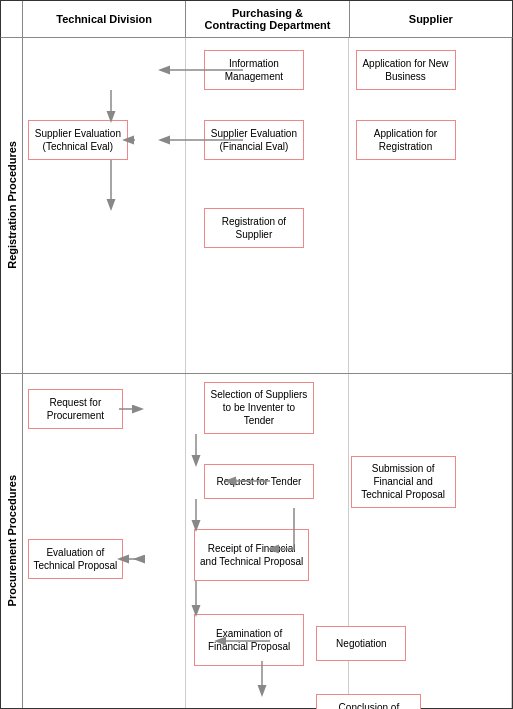 The width and height of the screenshot is (513, 709). I want to click on box-reg-supplier: Registration of Supplier, so click(254, 228).